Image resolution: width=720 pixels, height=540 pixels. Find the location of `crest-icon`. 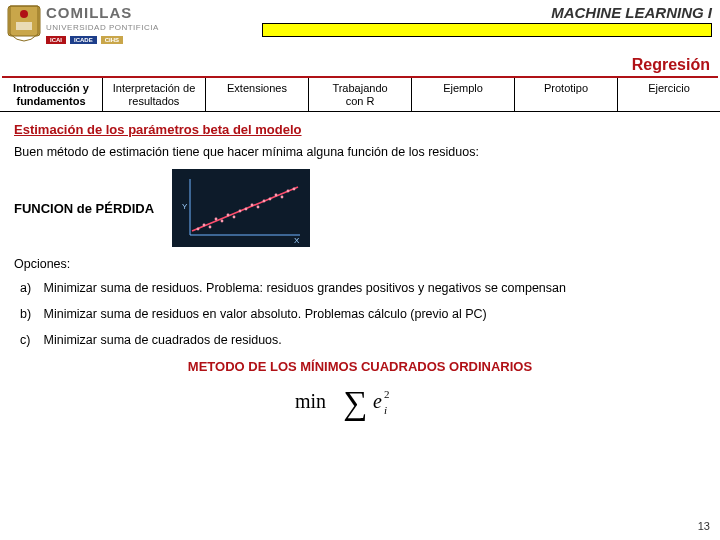

crest-icon is located at coordinates (24, 26).